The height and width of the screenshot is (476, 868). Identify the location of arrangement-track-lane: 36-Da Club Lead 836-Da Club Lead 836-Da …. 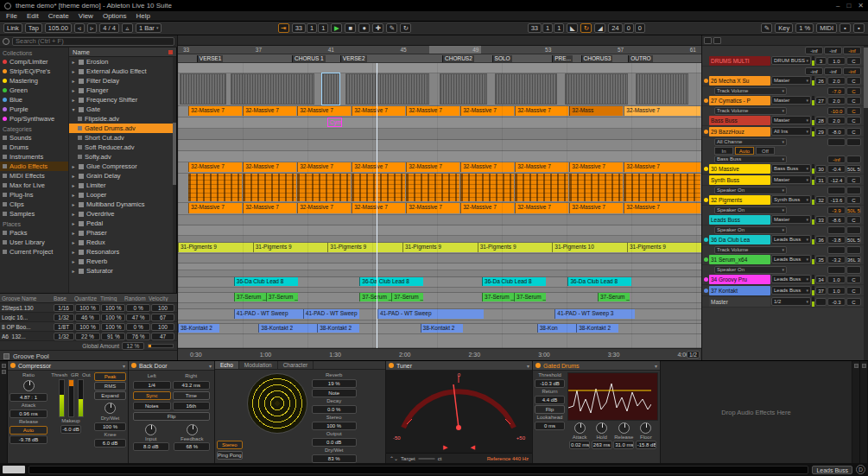
(440, 282).